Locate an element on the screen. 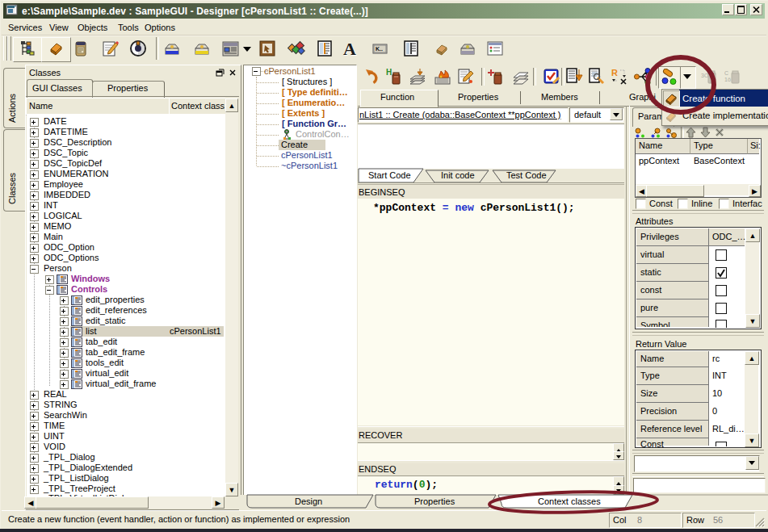 The image size is (768, 532). svg-text: R is located at coordinates (615, 73).